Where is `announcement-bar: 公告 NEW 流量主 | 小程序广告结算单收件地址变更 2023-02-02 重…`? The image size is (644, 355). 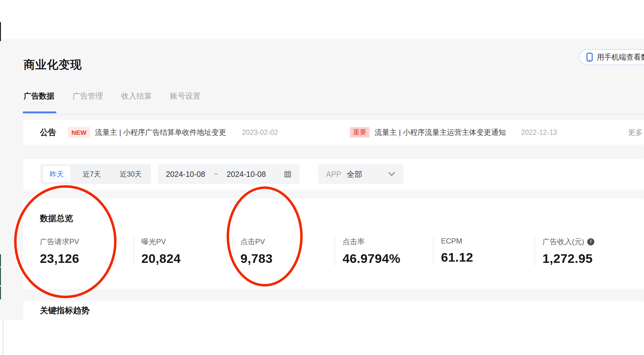 announcement-bar: 公告 NEW 流量主 | 小程序广告结算单收件地址变更 2023-02-02 重… is located at coordinates (334, 132).